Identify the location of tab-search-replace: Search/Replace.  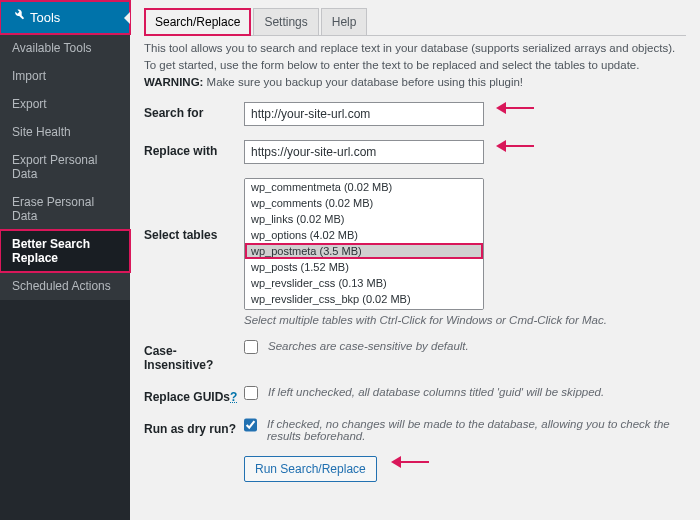
(198, 22).